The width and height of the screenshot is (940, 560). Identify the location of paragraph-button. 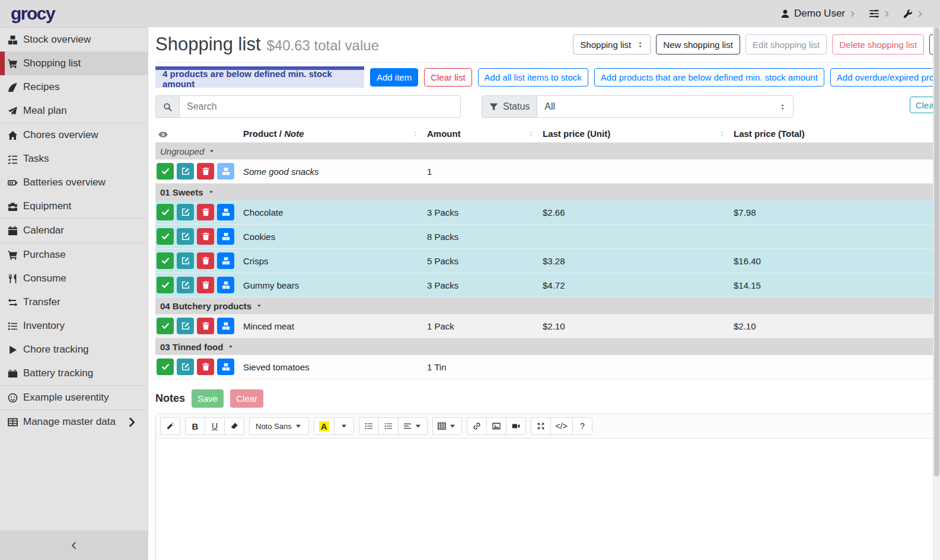
(413, 426).